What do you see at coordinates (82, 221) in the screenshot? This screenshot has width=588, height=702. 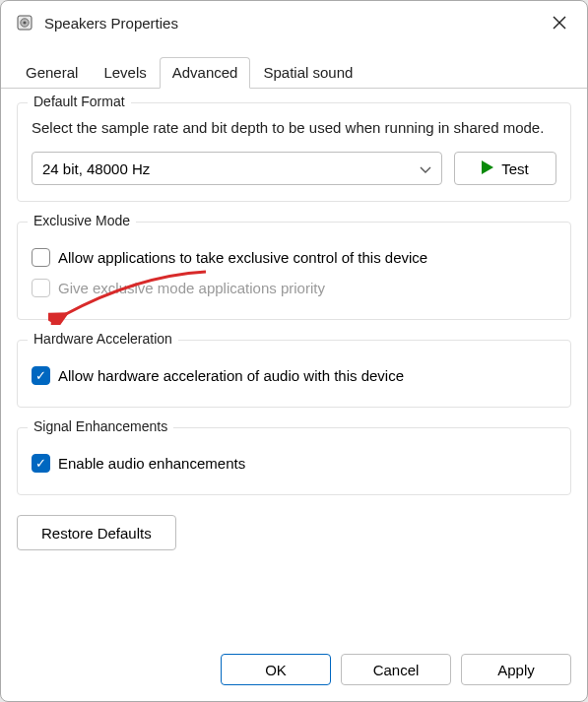 I see `exclusive-mode-title: Exclusive Mode` at bounding box center [82, 221].